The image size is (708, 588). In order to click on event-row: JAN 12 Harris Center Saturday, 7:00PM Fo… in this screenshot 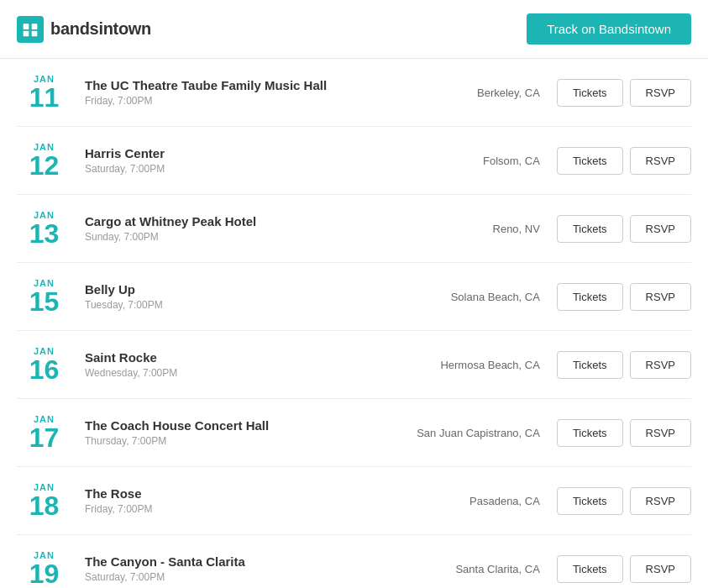, I will do `click(354, 161)`.